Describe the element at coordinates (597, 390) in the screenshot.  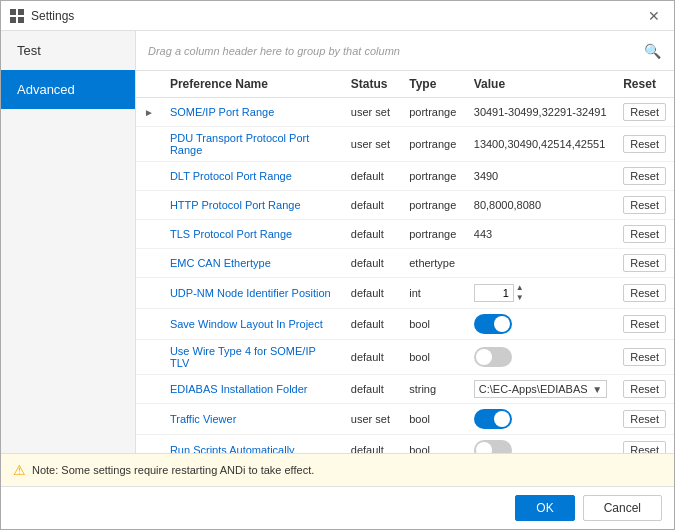
I see `dropdown-arrow-icon: ▼` at that location.